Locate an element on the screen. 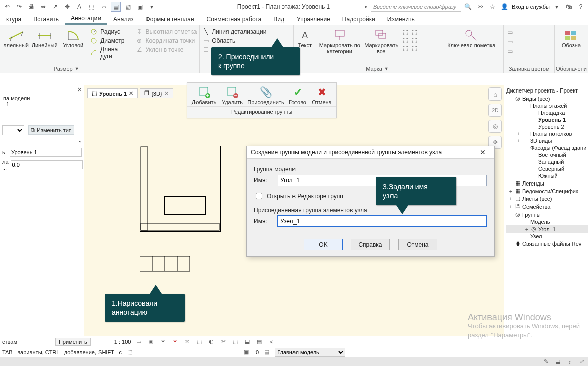 The width and height of the screenshot is (588, 366). open-in-editor-checkbox is located at coordinates (259, 196).